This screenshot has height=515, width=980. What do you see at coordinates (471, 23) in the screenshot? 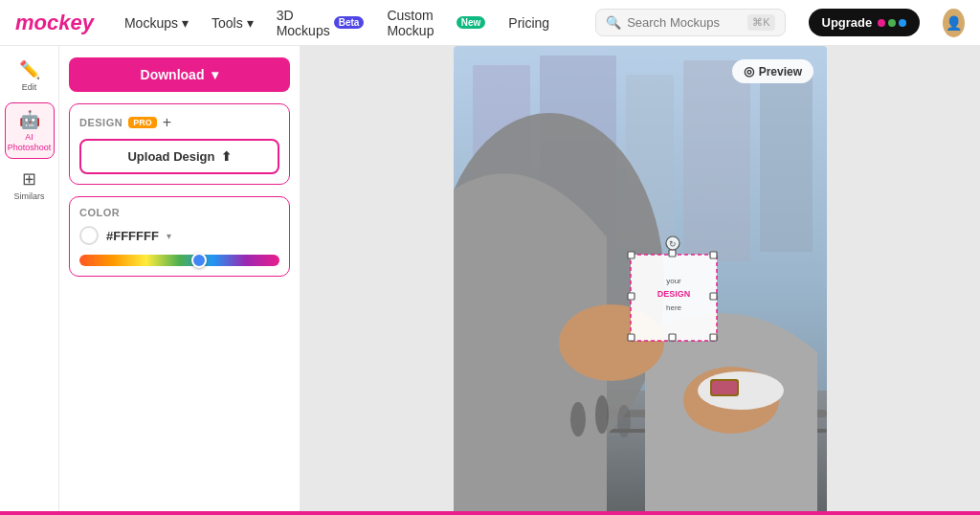
I see `new-badge: New` at bounding box center [471, 23].